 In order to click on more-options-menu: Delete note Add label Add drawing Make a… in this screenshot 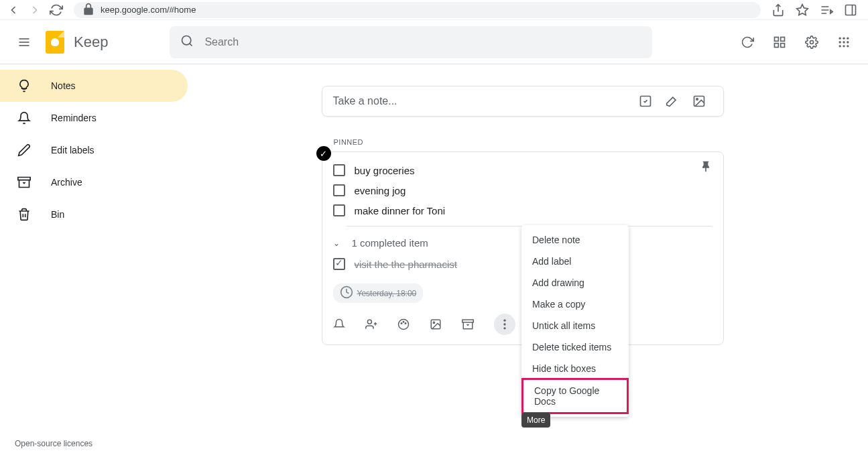, I will do `click(575, 321)`.